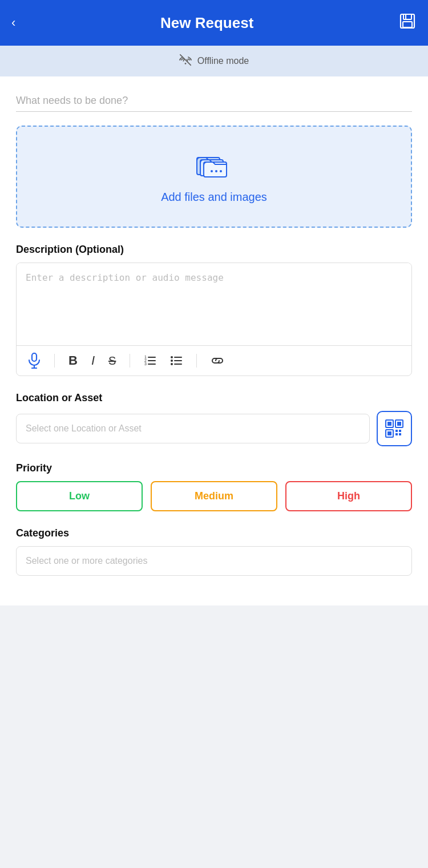 The height and width of the screenshot is (868, 428). I want to click on unordered-list-button, so click(176, 361).